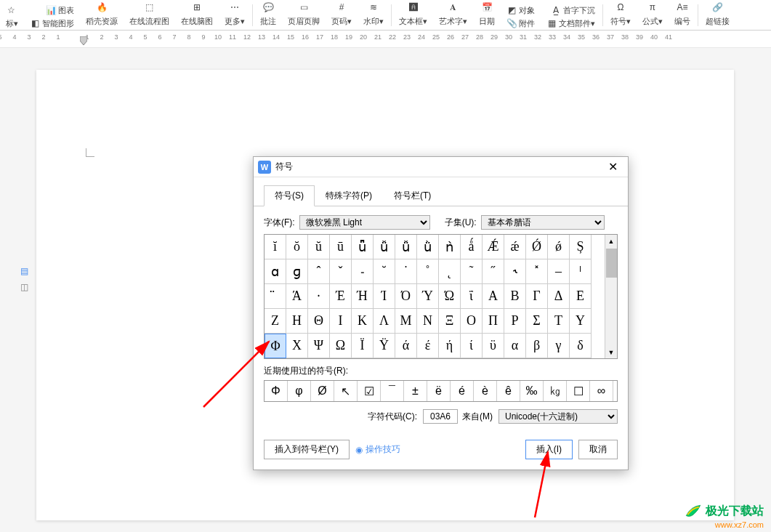 The width and height of the screenshot is (771, 532). Describe the element at coordinates (493, 346) in the screenshot. I see `symbol-cell: ϋ` at that location.